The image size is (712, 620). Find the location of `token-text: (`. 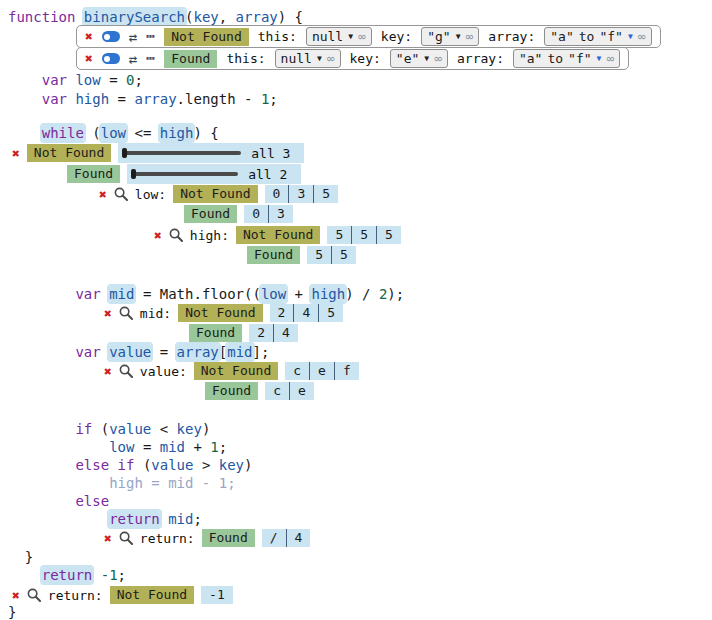

token-text: ( is located at coordinates (92, 133).